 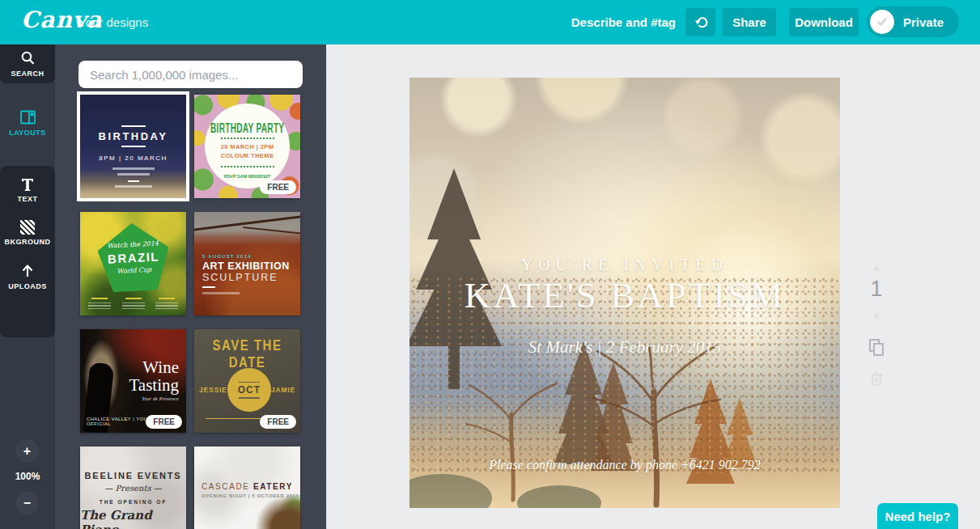 I want to click on download-button: Download, so click(x=824, y=23).